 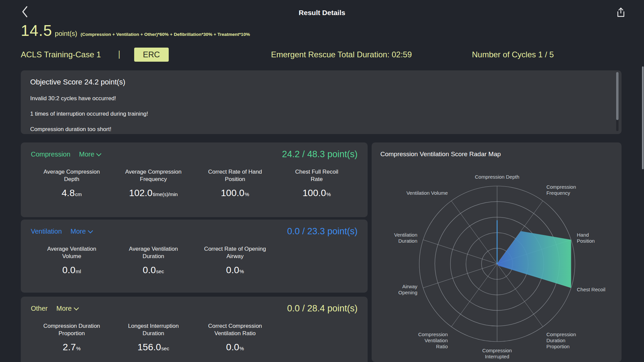 I want to click on other-panel-header: Other More 0.0 / 28.4 point(s), so click(x=194, y=305).